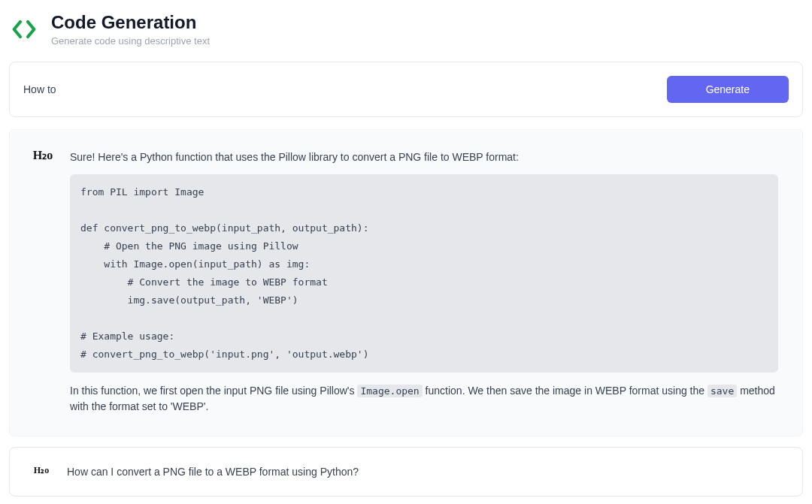 This screenshot has width=812, height=504. Describe the element at coordinates (406, 31) in the screenshot. I see `page-header: Code Generation Generate code using desc…` at that location.